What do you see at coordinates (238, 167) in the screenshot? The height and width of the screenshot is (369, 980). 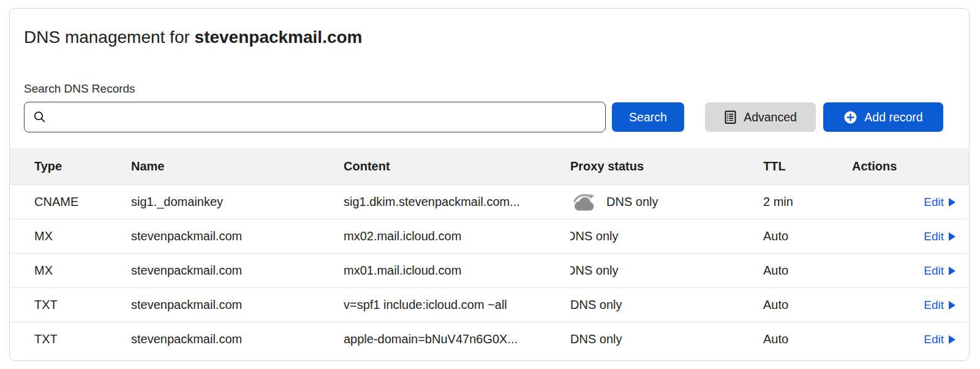 I see `header-name: Name` at bounding box center [238, 167].